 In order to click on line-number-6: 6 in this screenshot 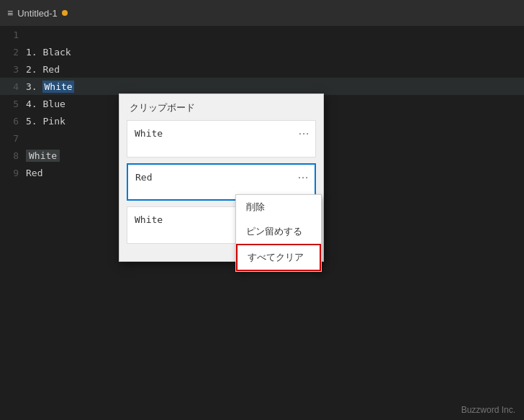, I will do `click(13, 121)`.